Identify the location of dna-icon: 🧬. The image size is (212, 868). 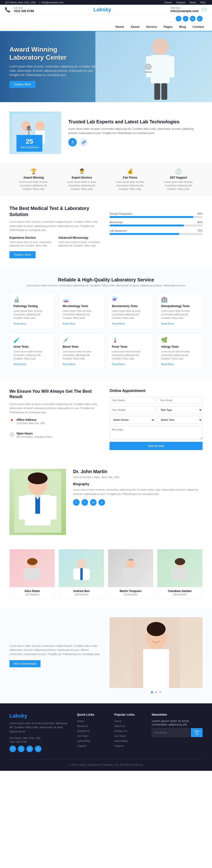
(84, 142).